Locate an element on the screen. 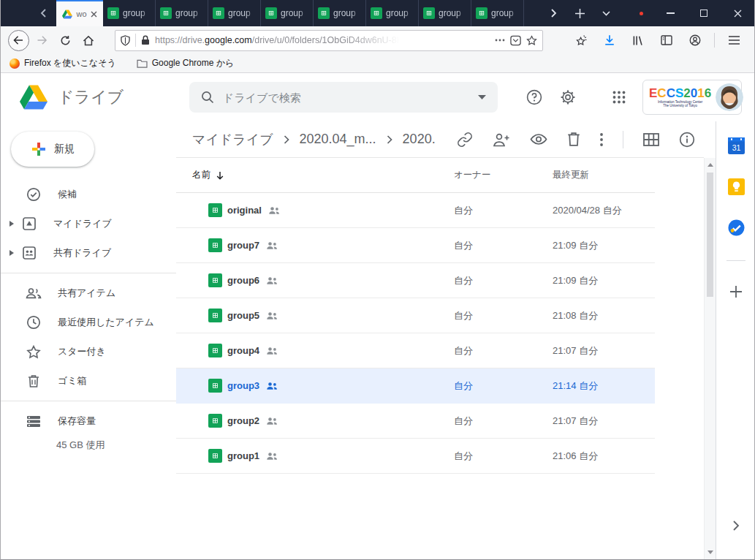 The height and width of the screenshot is (560, 755). scroll-down-arrow-icon is located at coordinates (710, 553).